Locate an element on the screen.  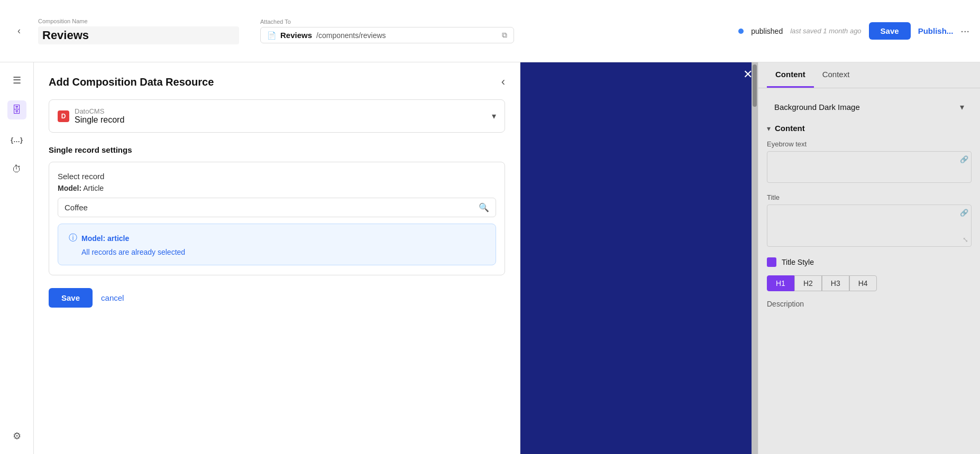
database-icon: 🗄 is located at coordinates (17, 110).